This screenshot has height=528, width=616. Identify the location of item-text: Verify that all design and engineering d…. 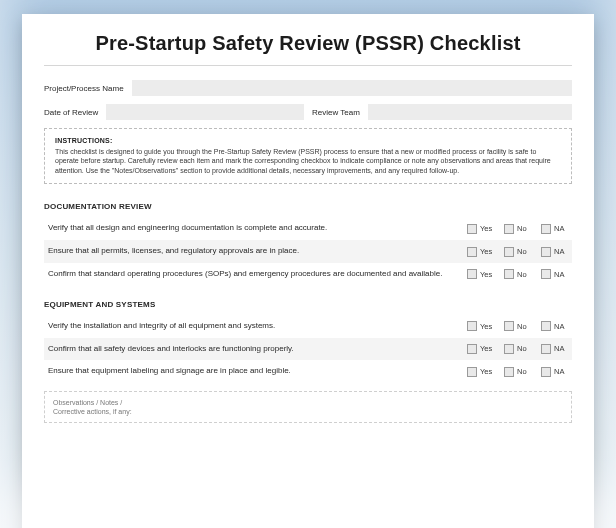
(254, 228).